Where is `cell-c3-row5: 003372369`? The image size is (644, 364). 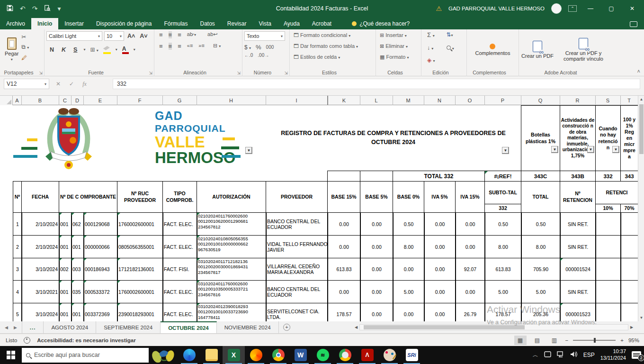
cell-c3-row5: 003372369 is located at coordinates (100, 312).